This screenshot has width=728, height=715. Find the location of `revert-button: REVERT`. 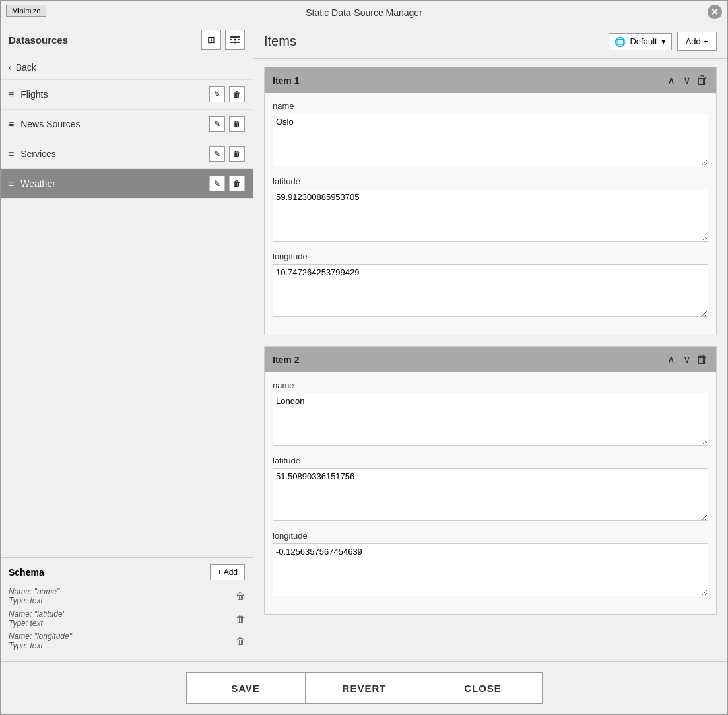

revert-button: REVERT is located at coordinates (364, 688).